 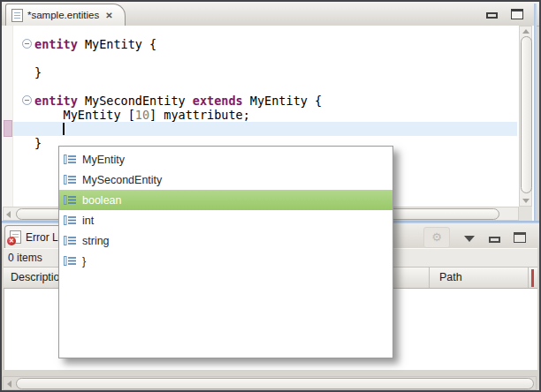 I want to click on active-part-border-right, so click(x=536, y=113).